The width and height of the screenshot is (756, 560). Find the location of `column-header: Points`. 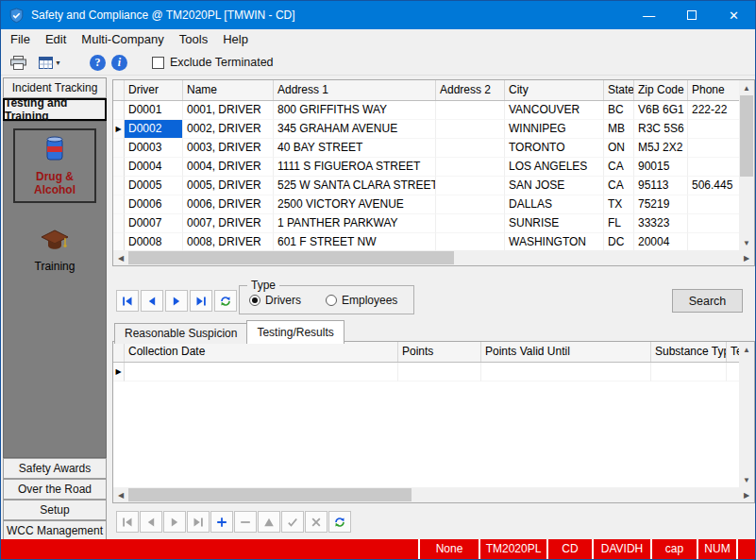

column-header: Points is located at coordinates (440, 352).